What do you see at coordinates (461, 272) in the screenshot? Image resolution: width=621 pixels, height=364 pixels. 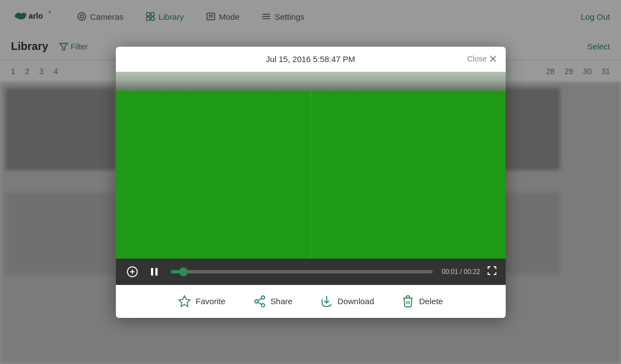 I see `time-display: 00:01 / 00:22` at bounding box center [461, 272].